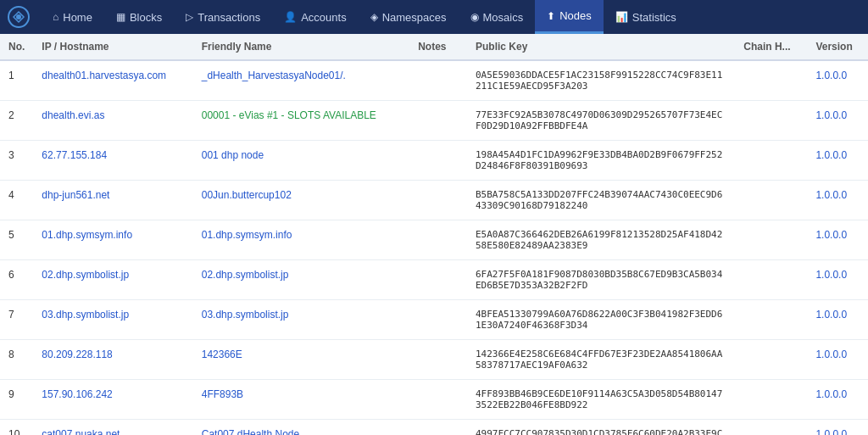 The image size is (868, 435). What do you see at coordinates (247, 195) in the screenshot?
I see `friendly-name-link: 00Jun.buttercup102` at bounding box center [247, 195].